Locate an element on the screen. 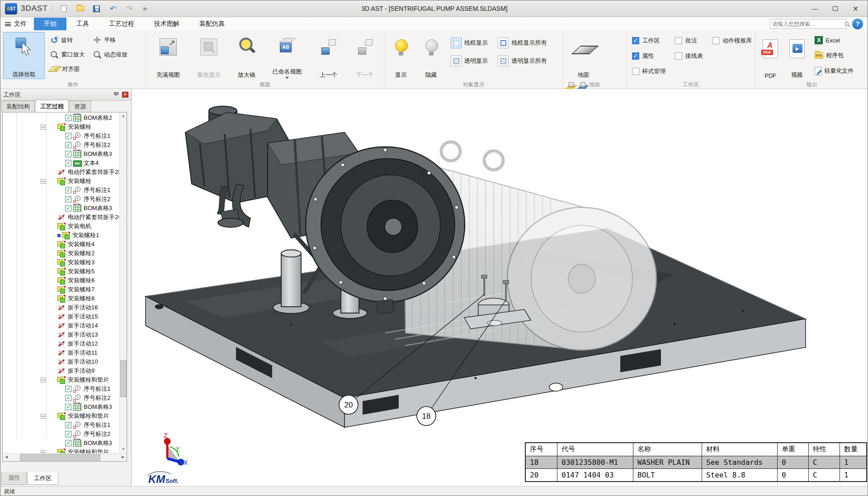 The height and width of the screenshot is (496, 868). wireframe-all-button: 线框显示所有 is located at coordinates (522, 43).